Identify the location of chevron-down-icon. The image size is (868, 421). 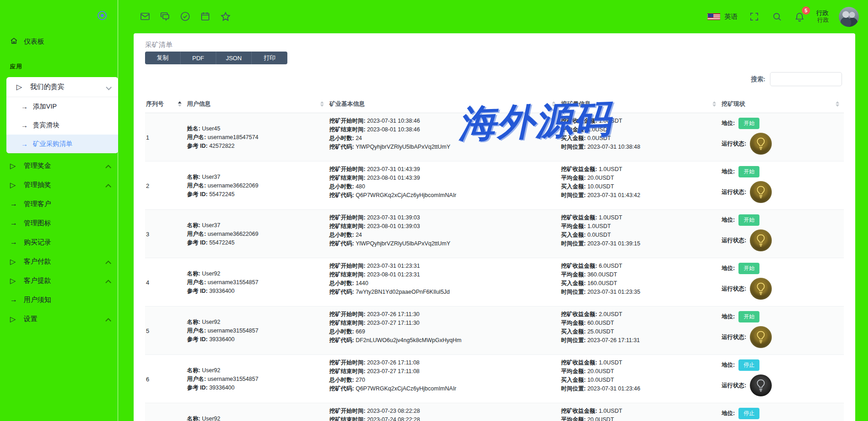
(109, 87).